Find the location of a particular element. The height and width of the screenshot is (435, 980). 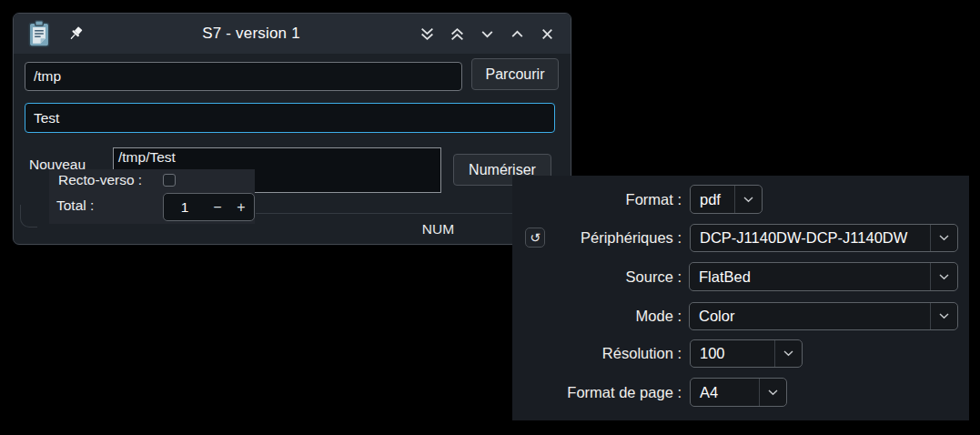

page-format-label: Format de page : is located at coordinates (597, 392).